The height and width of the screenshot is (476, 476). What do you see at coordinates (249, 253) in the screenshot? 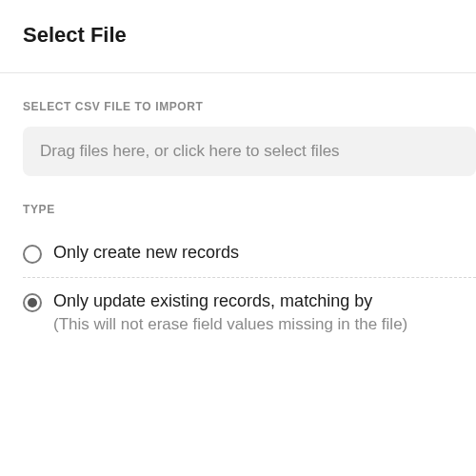
I see `radio-option-create: Only create new records` at bounding box center [249, 253].